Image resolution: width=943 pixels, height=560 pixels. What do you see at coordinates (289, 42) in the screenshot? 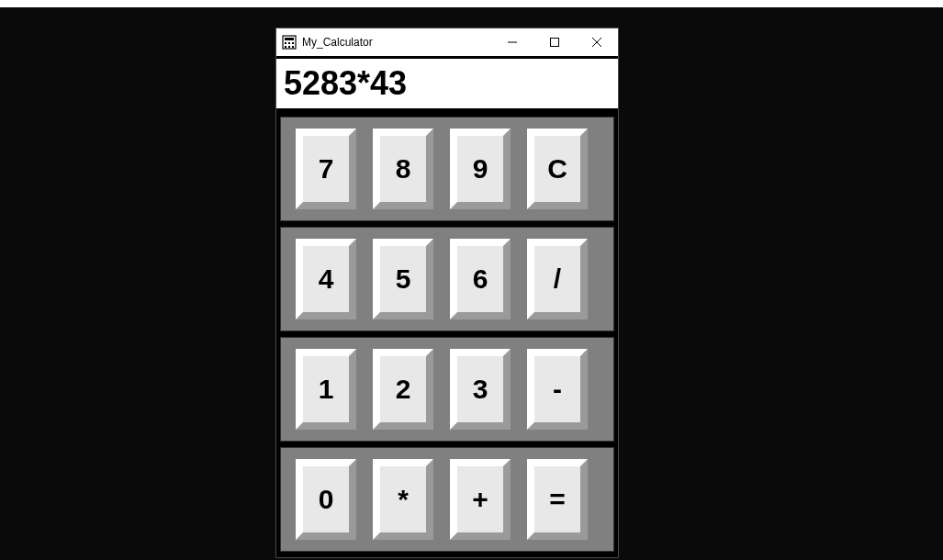
I see `app-icon` at bounding box center [289, 42].